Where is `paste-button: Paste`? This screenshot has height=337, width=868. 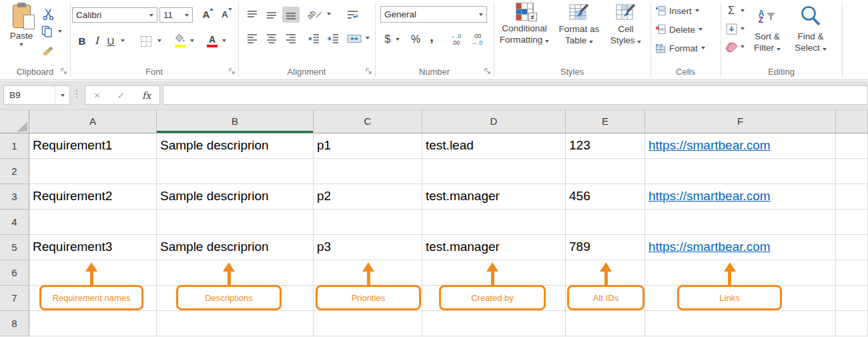
paste-button: Paste is located at coordinates (21, 25).